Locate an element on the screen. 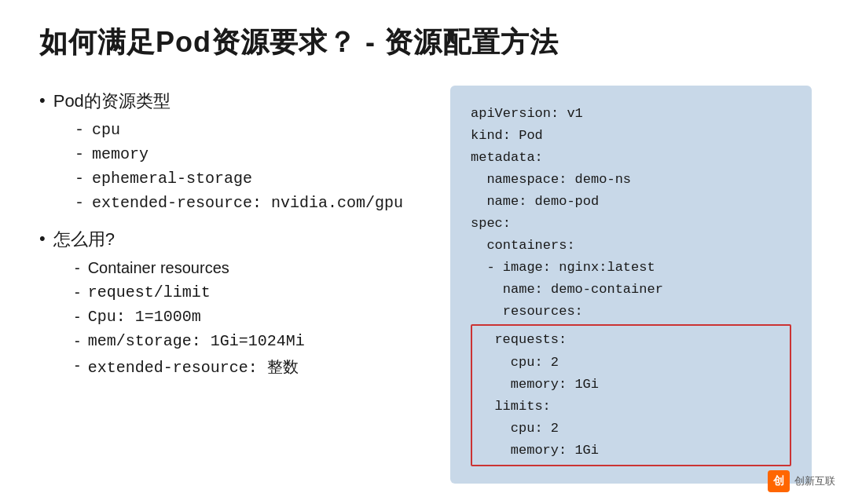 The image size is (851, 504). section2-main-text: 怎么用? is located at coordinates (84, 239).